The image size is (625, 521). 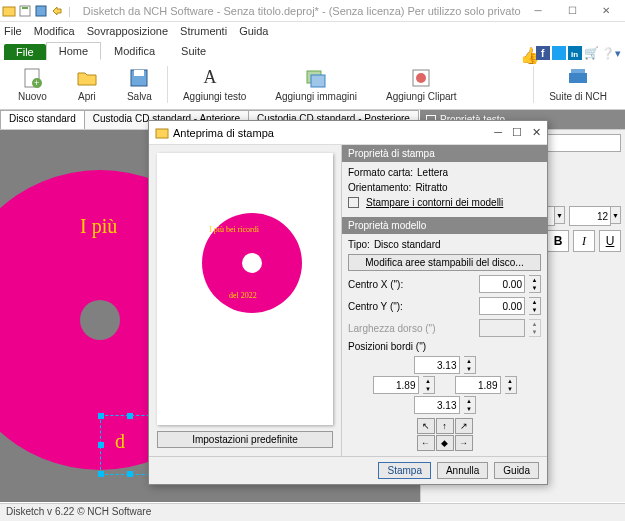 I want to click on outlines-checkbox, so click(x=354, y=202).